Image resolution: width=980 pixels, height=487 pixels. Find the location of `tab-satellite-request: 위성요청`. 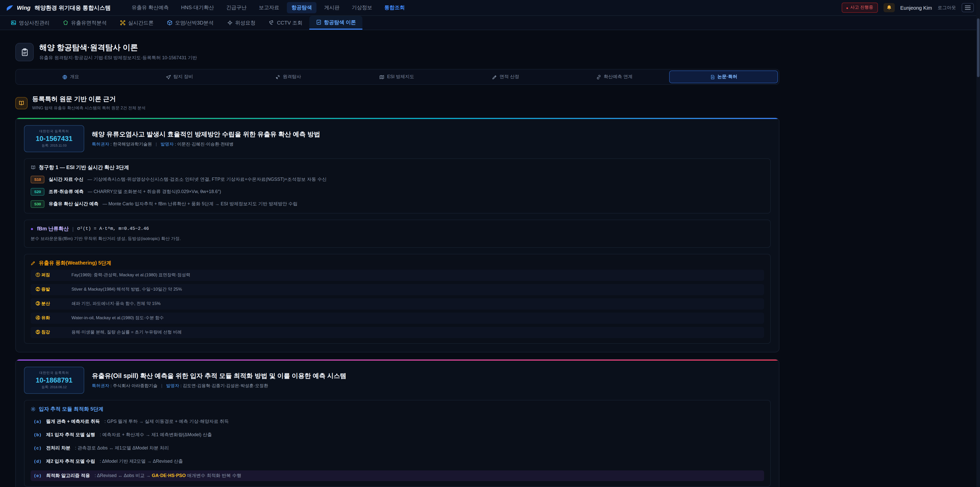

tab-satellite-request: 위성요청 is located at coordinates (241, 23).